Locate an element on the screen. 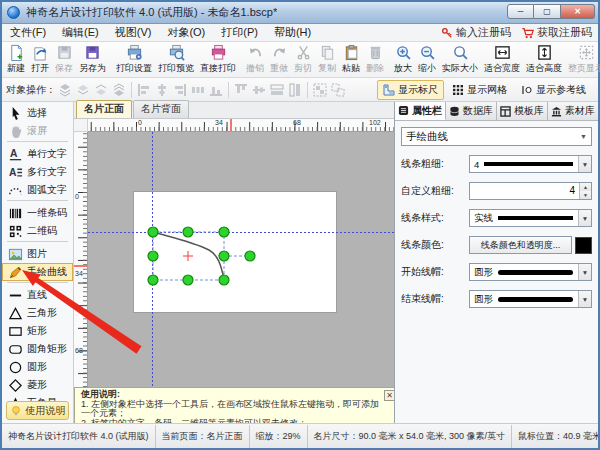 The height and width of the screenshot is (450, 600). line-color-swatch is located at coordinates (584, 246).